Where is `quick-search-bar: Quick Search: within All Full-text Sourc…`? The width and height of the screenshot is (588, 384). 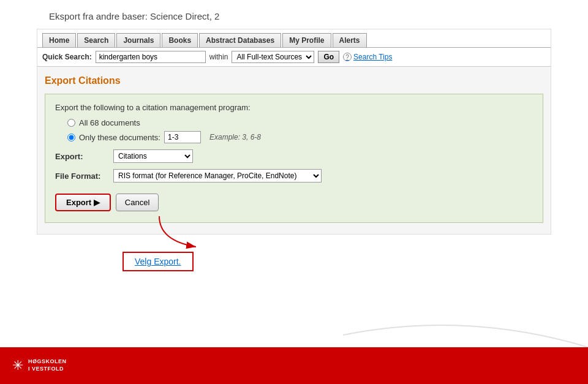 quick-search-bar: Quick Search: within All Full-text Sourc… is located at coordinates (294, 58).